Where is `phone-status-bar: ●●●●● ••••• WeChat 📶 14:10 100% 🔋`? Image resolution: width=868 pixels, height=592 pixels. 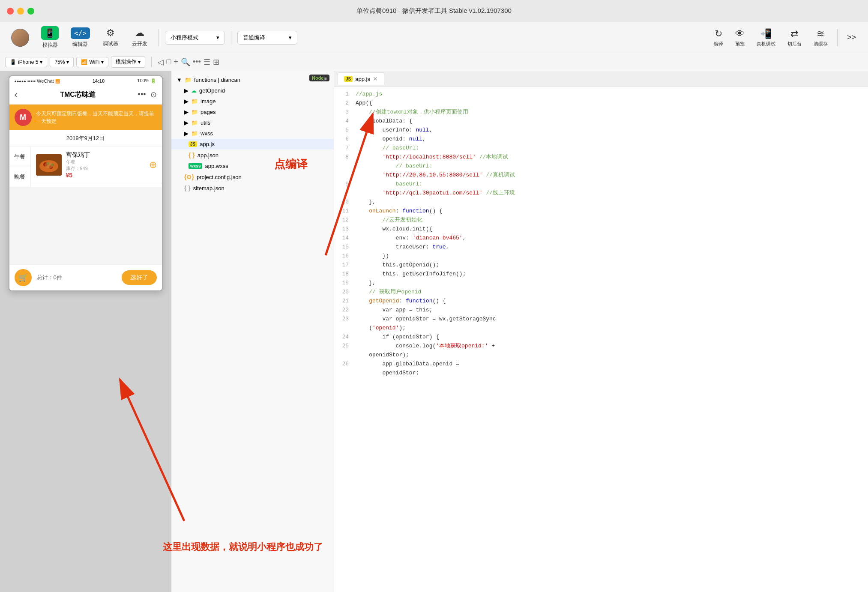
phone-status-bar: ●●●●● ••••• WeChat 📶 14:10 100% 🔋 is located at coordinates (86, 81).